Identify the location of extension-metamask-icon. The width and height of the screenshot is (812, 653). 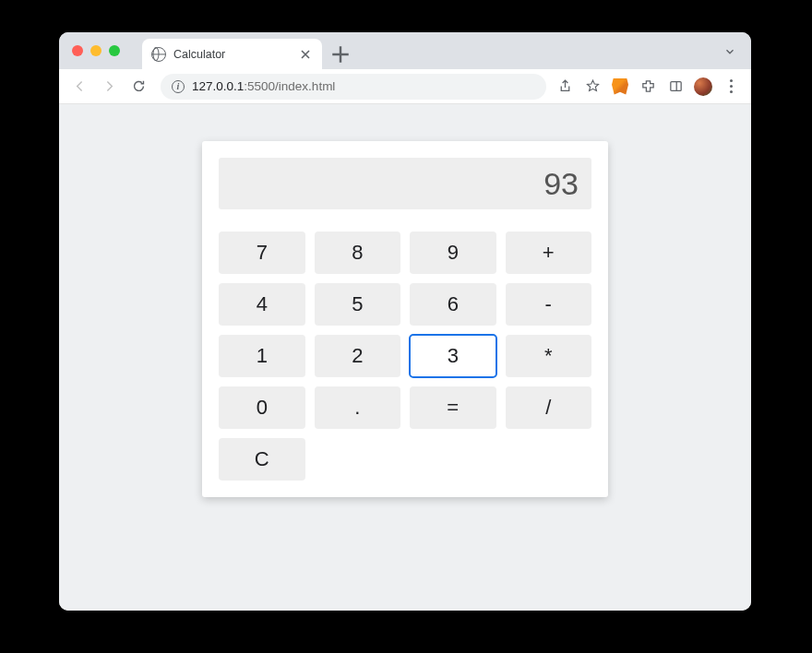
(620, 87).